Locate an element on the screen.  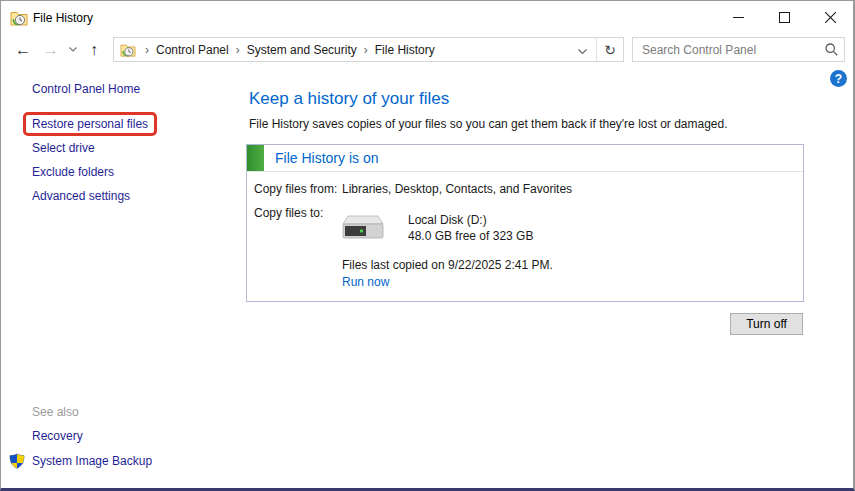
copy-from-row: Copy files from: Libraries, Desktop, Con… is located at coordinates (528, 189).